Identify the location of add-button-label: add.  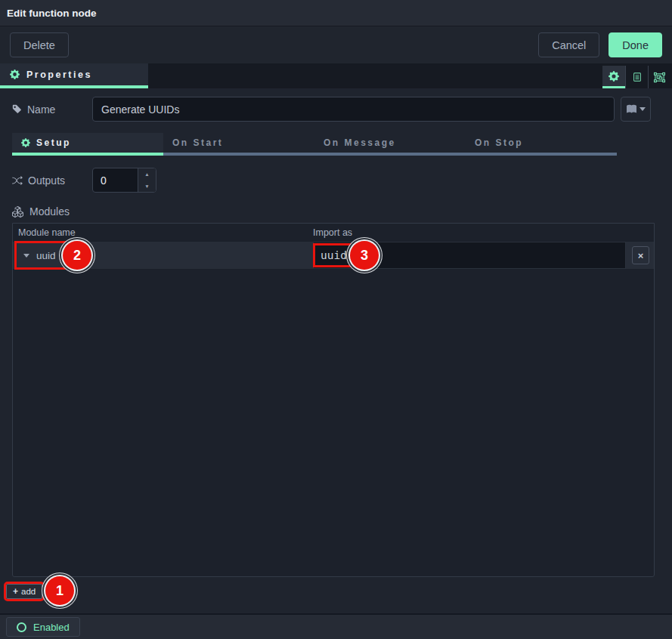
(29, 591).